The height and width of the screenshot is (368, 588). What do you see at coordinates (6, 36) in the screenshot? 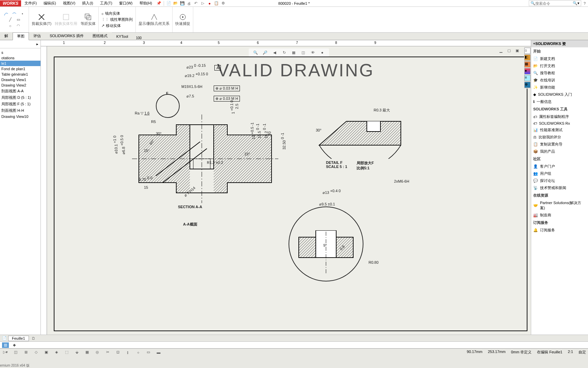
I see `tab-0: 解` at bounding box center [6, 36].